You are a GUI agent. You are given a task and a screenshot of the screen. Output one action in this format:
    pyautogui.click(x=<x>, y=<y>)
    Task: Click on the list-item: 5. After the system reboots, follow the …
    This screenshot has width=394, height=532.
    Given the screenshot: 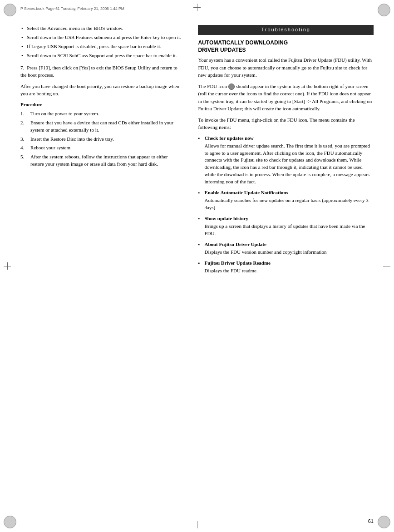 What is the action you would take?
    pyautogui.click(x=101, y=161)
    